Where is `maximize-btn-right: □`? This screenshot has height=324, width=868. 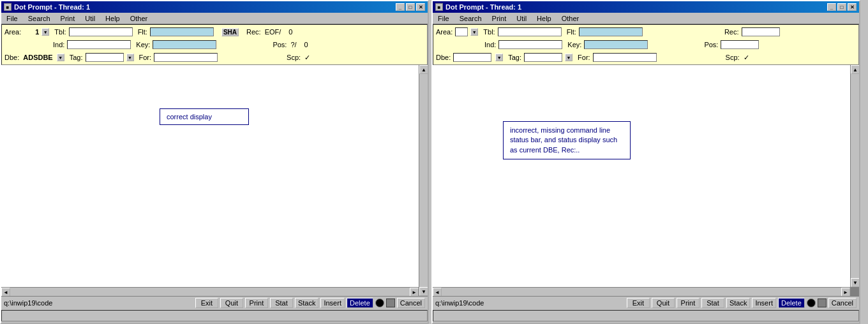
maximize-btn-right: □ is located at coordinates (842, 7).